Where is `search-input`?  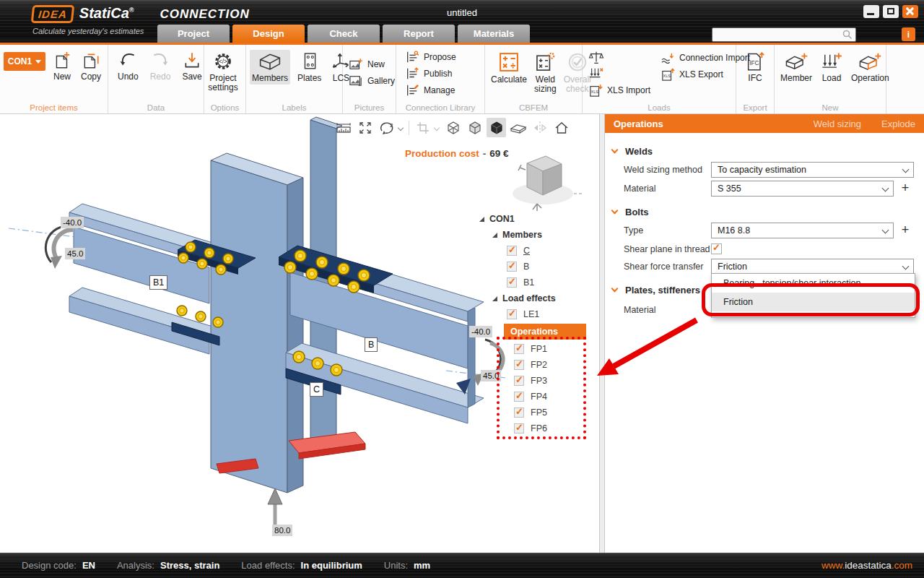
search-input is located at coordinates (777, 35).